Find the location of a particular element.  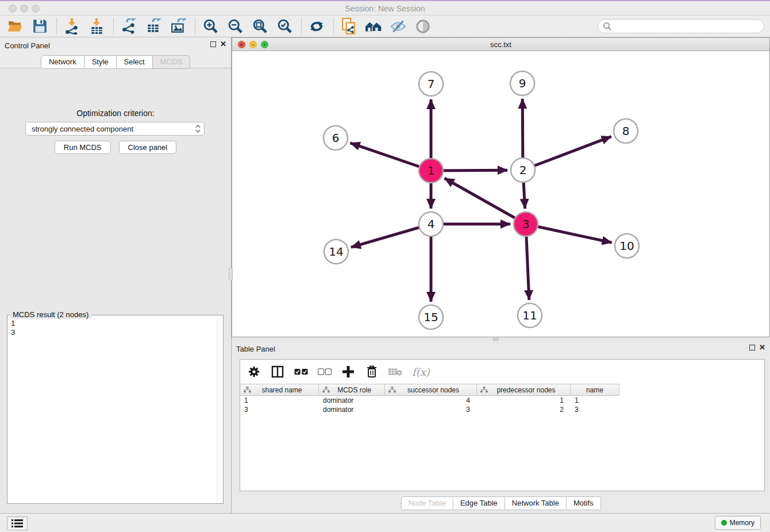

session-title: Session: New Session is located at coordinates (385, 9).